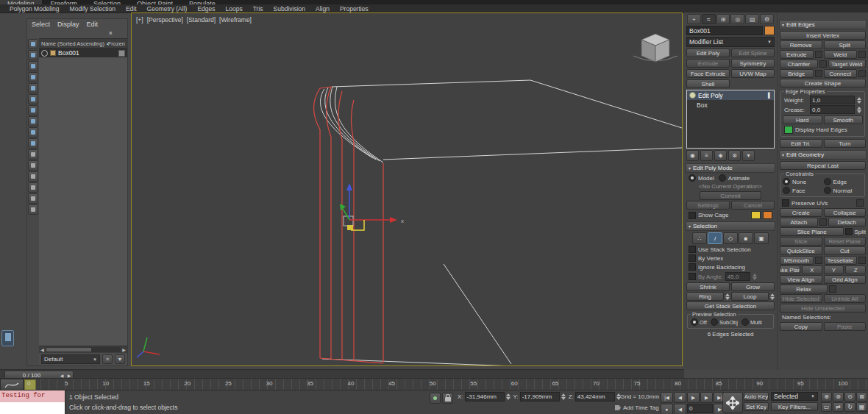  What do you see at coordinates (847, 222) in the screenshot?
I see `detach-button: Detach` at bounding box center [847, 222].